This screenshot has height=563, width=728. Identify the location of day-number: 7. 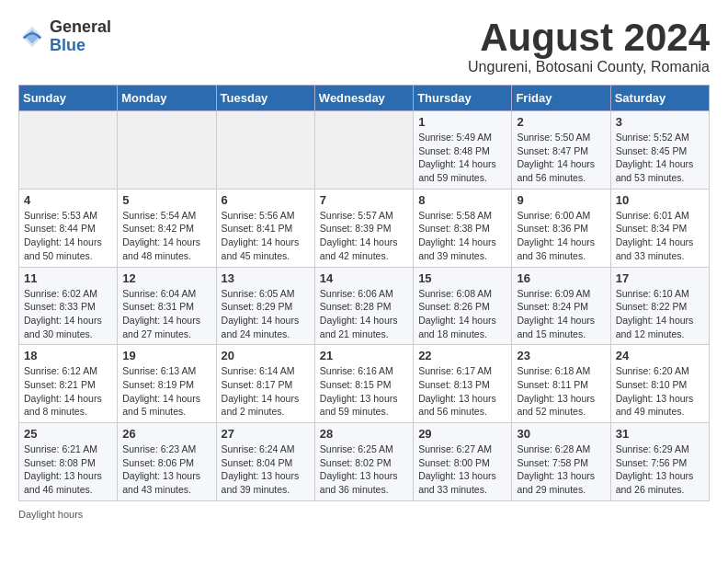
(364, 201).